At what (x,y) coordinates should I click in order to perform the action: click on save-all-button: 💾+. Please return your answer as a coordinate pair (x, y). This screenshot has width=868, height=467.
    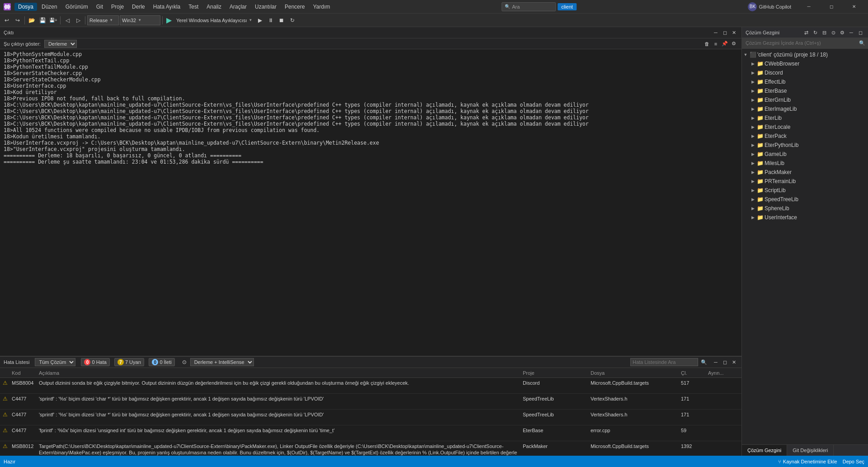
    Looking at the image, I should click on (53, 20).